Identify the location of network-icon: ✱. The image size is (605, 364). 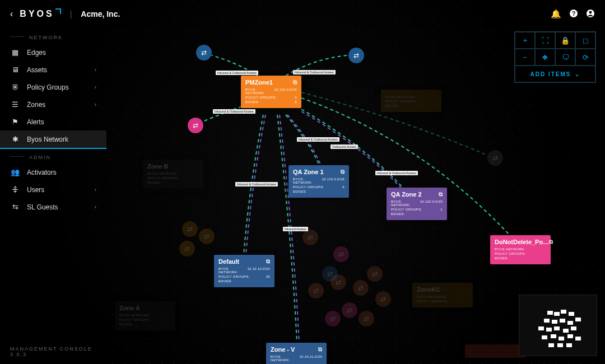
(15, 139).